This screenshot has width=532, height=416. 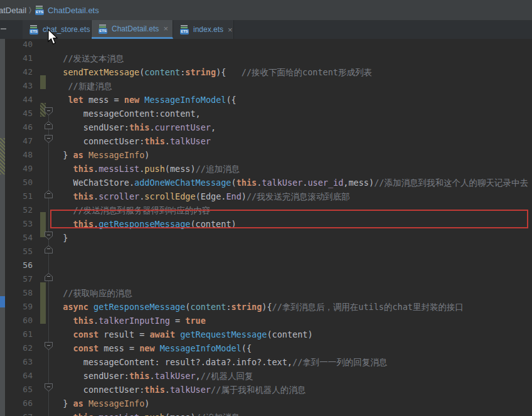 What do you see at coordinates (16, 238) in the screenshot?
I see `line-number: 54` at bounding box center [16, 238].